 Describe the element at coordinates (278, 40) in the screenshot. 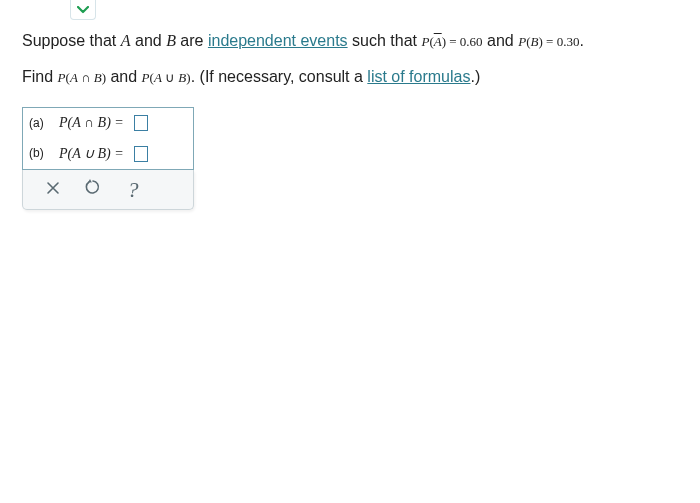

I see `independent-events-link: independent events` at that location.